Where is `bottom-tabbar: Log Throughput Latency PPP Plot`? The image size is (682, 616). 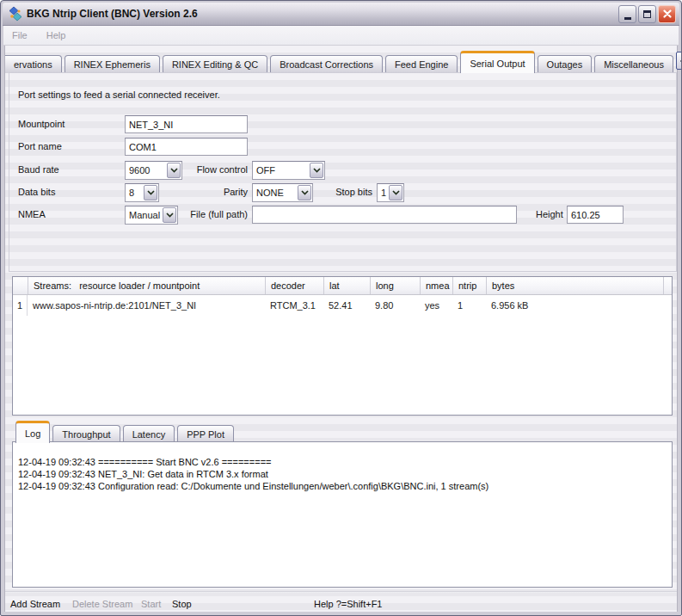
bottom-tabbar: Log Throughput Latency PPP Plot is located at coordinates (124, 432).